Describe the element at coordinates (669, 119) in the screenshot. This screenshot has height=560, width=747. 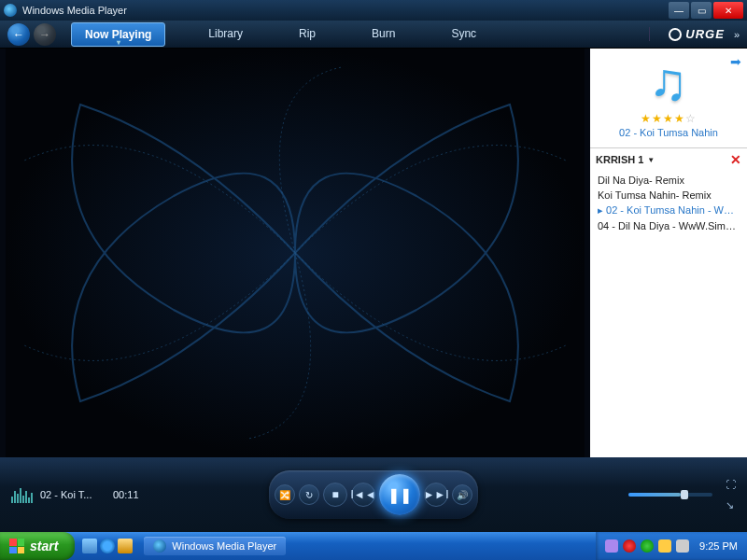
I see `rating-stars: ★★★★☆` at that location.